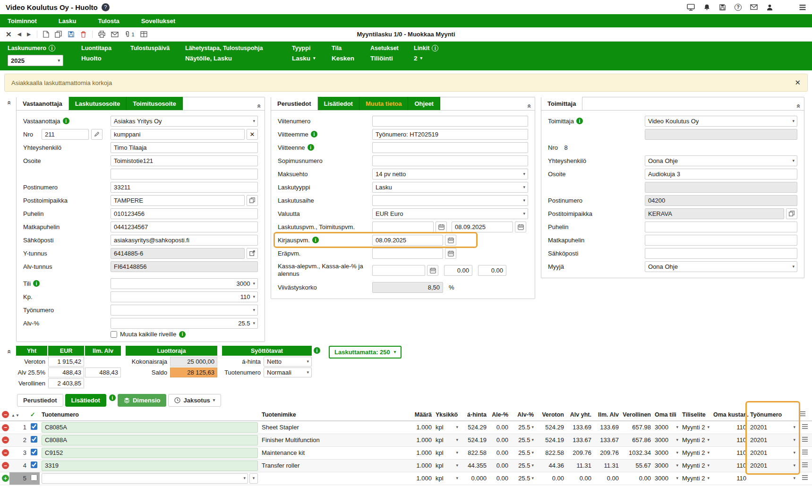 The image size is (812, 504). Describe the element at coordinates (333, 466) in the screenshot. I see `product-name-cell: Transfer roller` at that location.